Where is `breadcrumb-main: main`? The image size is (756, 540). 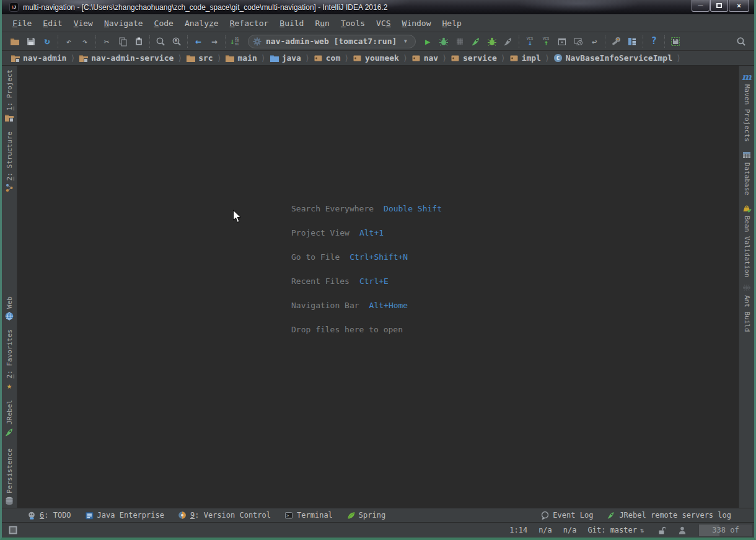
breadcrumb-main: main is located at coordinates (240, 58).